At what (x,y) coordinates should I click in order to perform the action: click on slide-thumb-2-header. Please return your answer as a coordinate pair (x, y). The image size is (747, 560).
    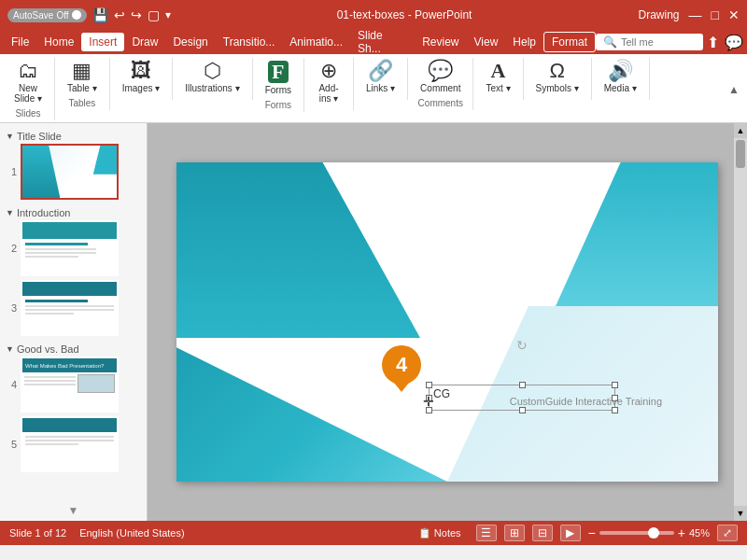
    Looking at the image, I should click on (69, 231).